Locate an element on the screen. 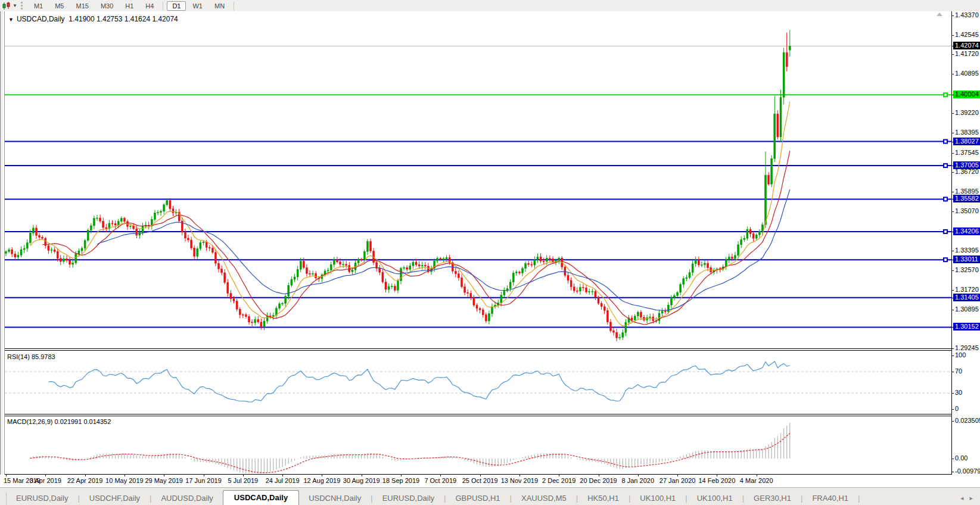  date-tick-label: 27 Jan 2020 is located at coordinates (678, 481).